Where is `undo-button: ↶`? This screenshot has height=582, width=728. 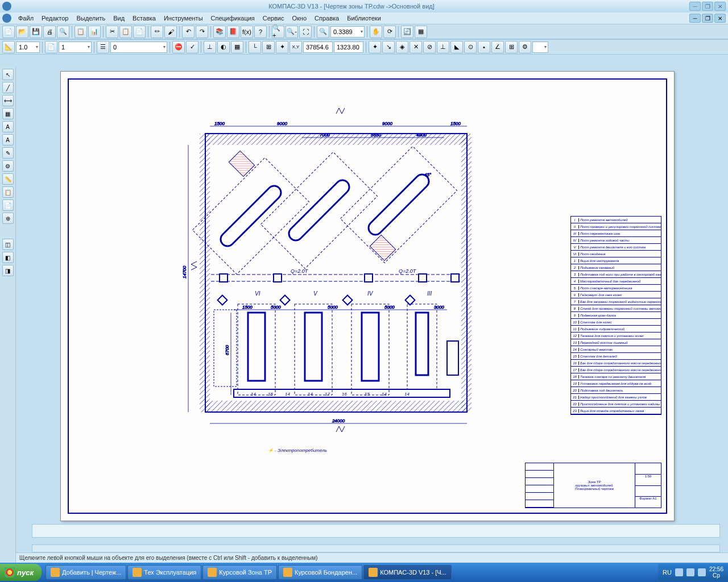 undo-button: ↶ is located at coordinates (188, 32).